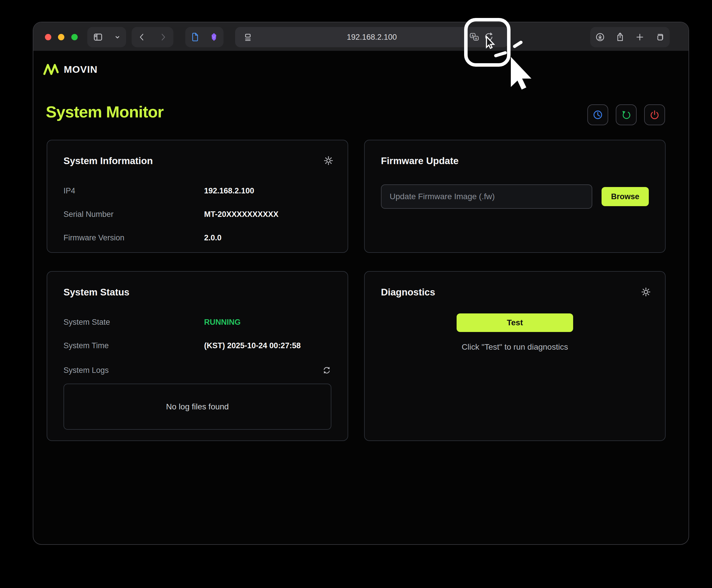 This screenshot has width=712, height=588. What do you see at coordinates (134, 191) in the screenshot?
I see `row-label: IP4` at bounding box center [134, 191].